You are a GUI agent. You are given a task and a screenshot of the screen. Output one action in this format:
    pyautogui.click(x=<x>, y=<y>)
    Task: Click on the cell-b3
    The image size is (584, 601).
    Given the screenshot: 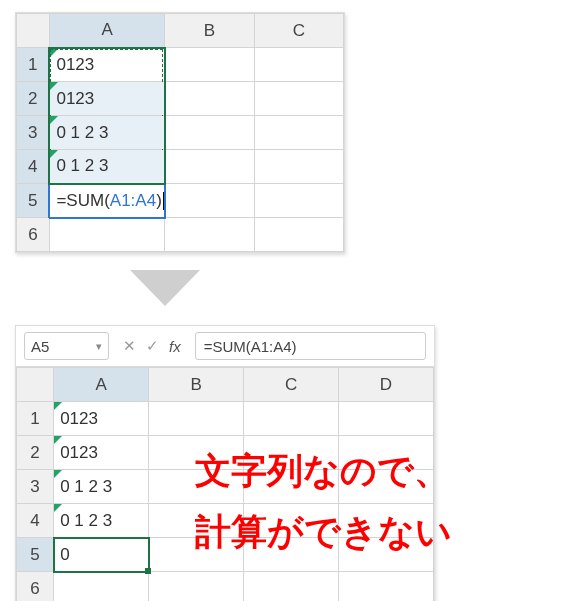 What is the action you would take?
    pyautogui.click(x=210, y=133)
    